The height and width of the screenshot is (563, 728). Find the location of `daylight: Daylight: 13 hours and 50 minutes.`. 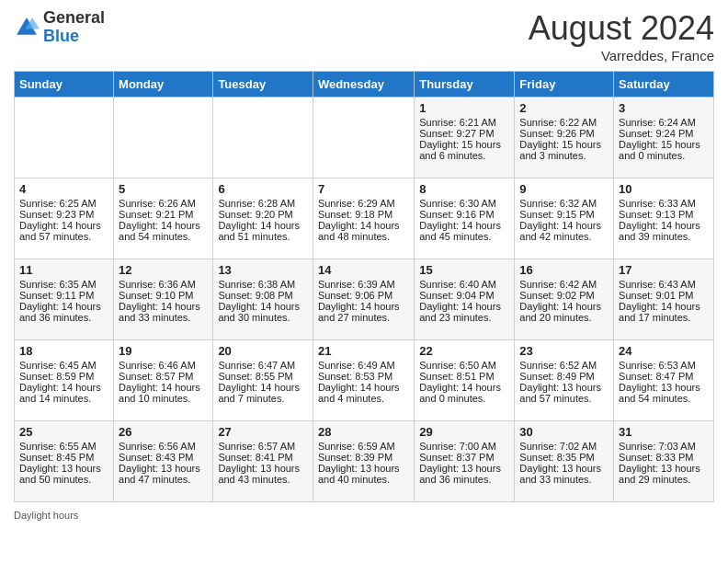

daylight: Daylight: 13 hours and 50 minutes. is located at coordinates (64, 474).